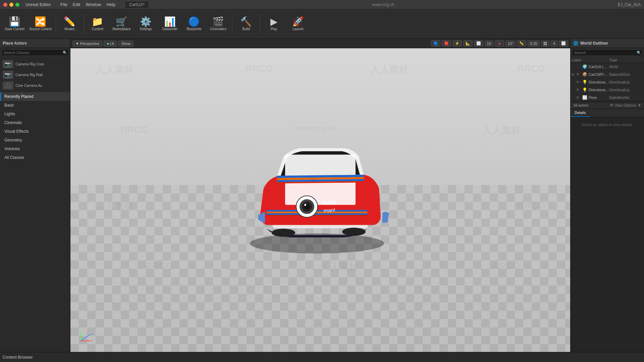  Describe the element at coordinates (579, 74) in the screenshot. I see `eye-icon-1: 👁` at that location.